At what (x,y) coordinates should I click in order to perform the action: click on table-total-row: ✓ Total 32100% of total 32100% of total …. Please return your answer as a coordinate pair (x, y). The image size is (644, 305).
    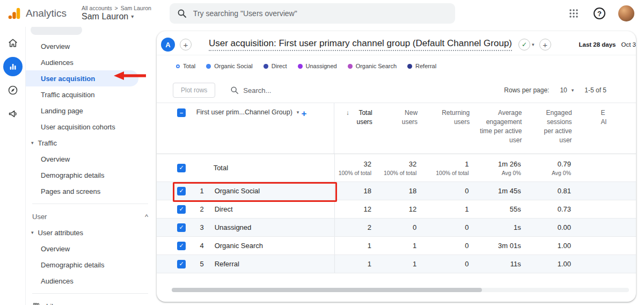
    Looking at the image, I should click on (396, 168).